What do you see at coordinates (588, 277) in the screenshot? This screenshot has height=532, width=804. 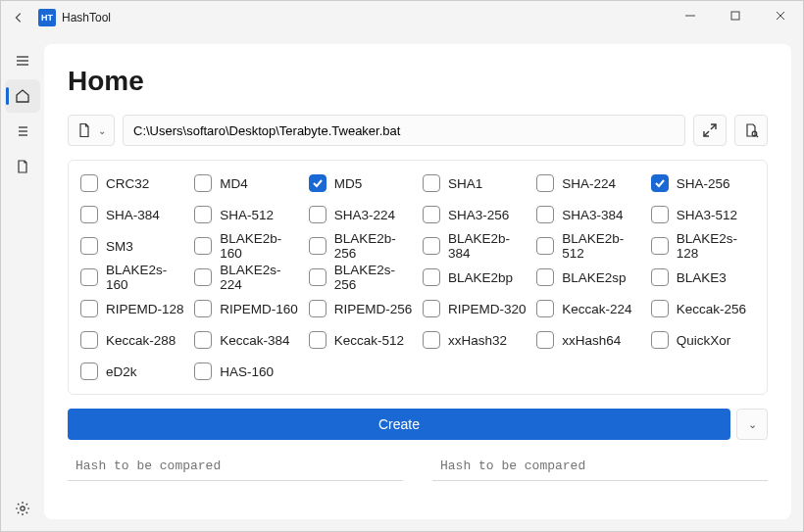 I see `algorithm-checkbox: BLAKE2sp` at bounding box center [588, 277].